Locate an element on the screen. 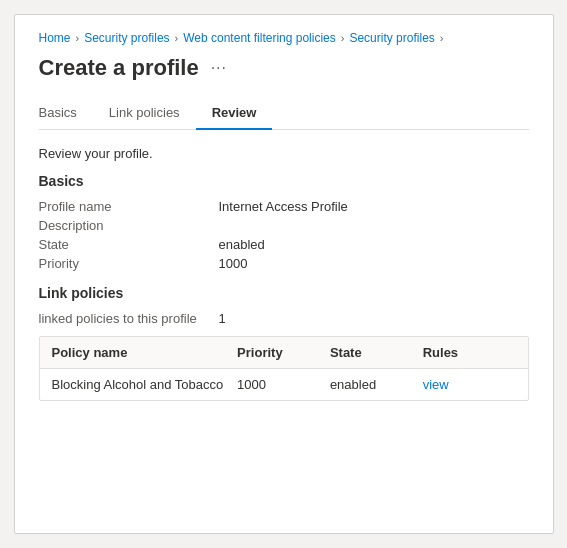 Image resolution: width=567 pixels, height=548 pixels. breadcrumb-sep-2: › is located at coordinates (343, 38).